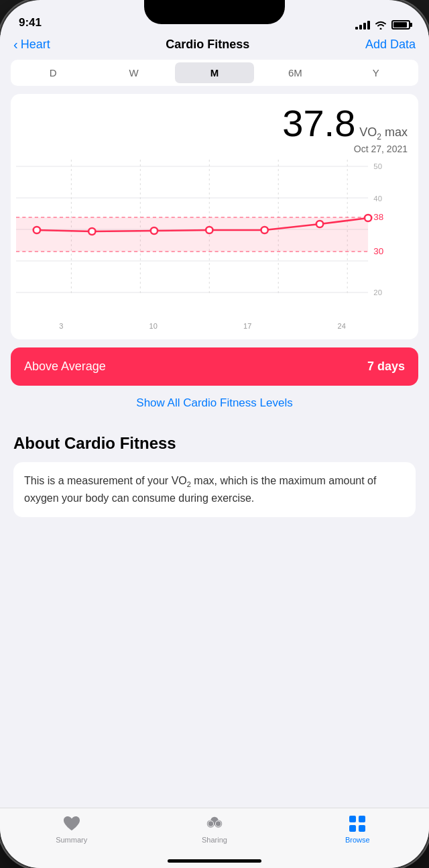 The image size is (429, 868). What do you see at coordinates (16, 44) in the screenshot?
I see `chevron-left-icon: ‹` at bounding box center [16, 44].